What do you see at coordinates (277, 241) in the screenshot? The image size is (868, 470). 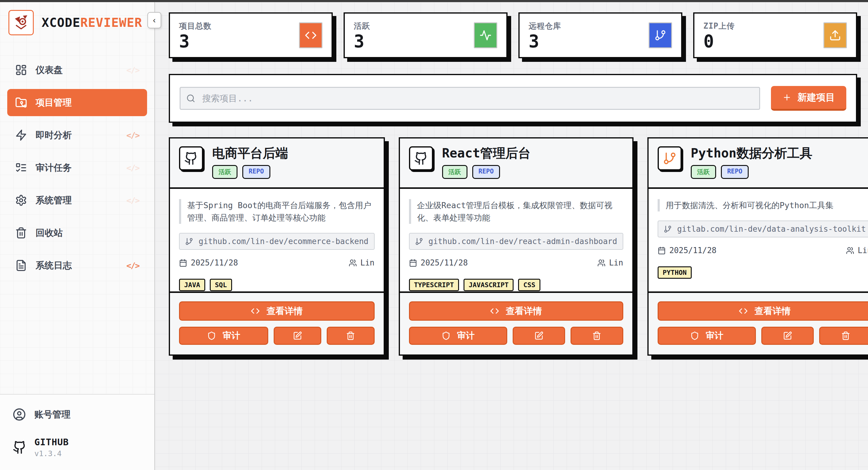 I see `repo-url-box: github.com/lin-dev/ecommerce-backend` at bounding box center [277, 241].